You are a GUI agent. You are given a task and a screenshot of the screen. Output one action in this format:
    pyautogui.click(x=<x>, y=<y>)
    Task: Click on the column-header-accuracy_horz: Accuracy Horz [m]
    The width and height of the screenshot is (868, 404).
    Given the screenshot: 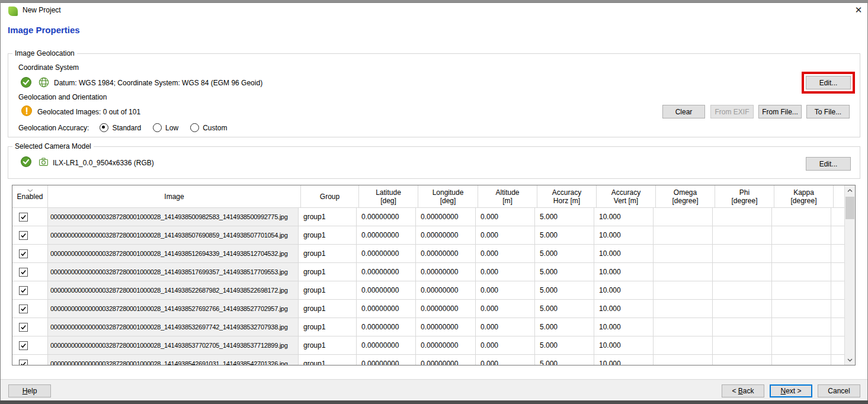 What is the action you would take?
    pyautogui.click(x=567, y=197)
    